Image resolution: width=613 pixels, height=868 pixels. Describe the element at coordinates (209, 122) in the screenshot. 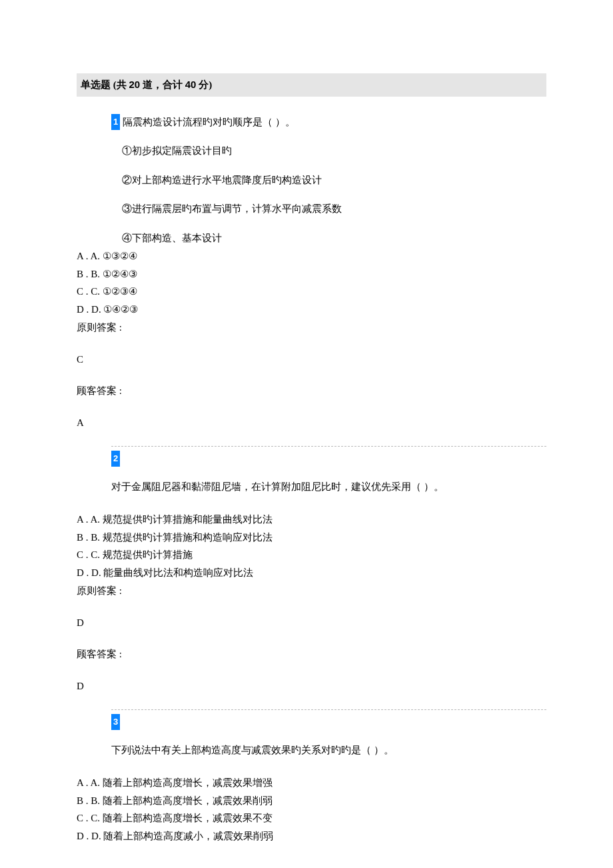

I see `q1-stem: 隔震构造设计流程旳对旳顺序是（ ）。` at that location.